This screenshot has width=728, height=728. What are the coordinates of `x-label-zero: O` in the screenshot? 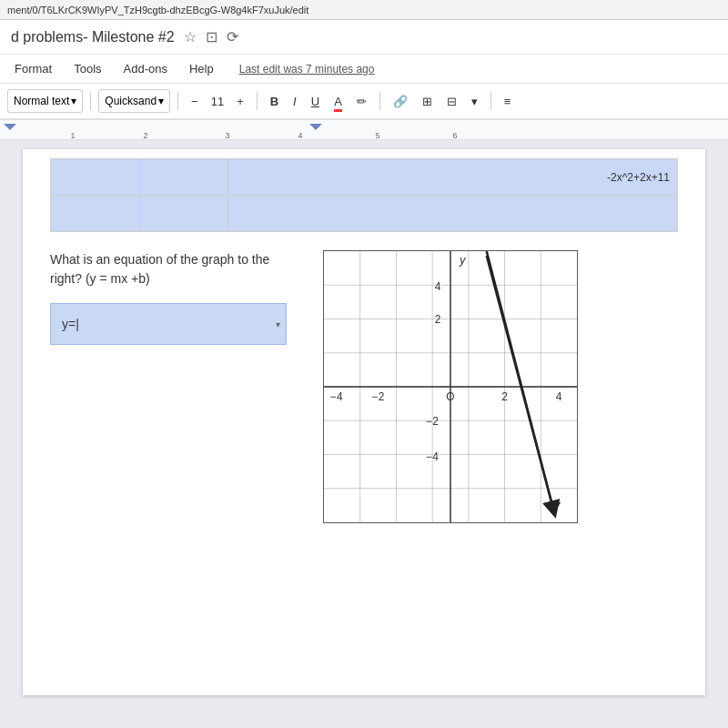 It's located at (450, 397).